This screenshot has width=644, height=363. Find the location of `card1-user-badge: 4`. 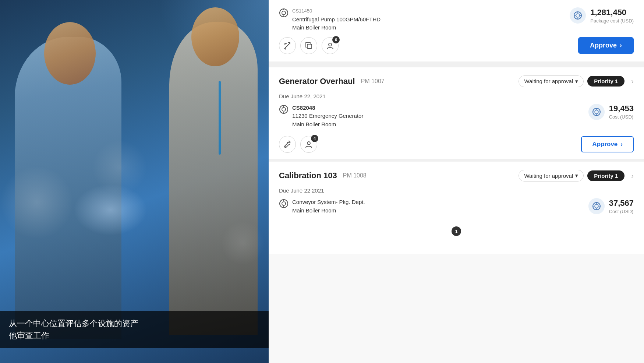

card1-user-badge: 4 is located at coordinates (315, 138).